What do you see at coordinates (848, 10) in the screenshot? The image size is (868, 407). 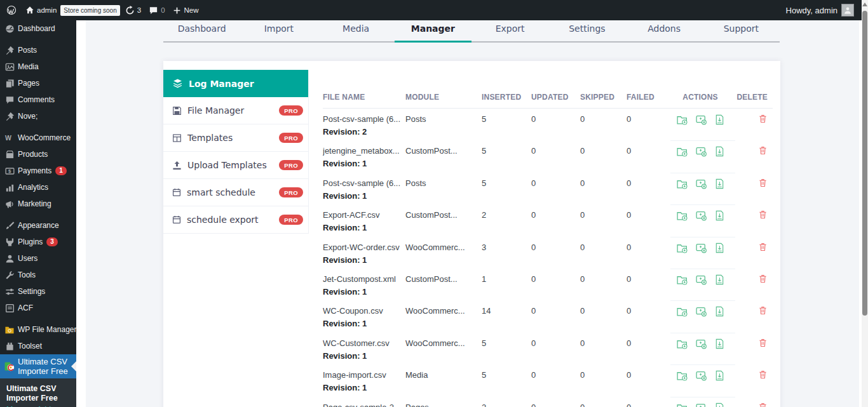 I see `user-avatar` at bounding box center [848, 10].